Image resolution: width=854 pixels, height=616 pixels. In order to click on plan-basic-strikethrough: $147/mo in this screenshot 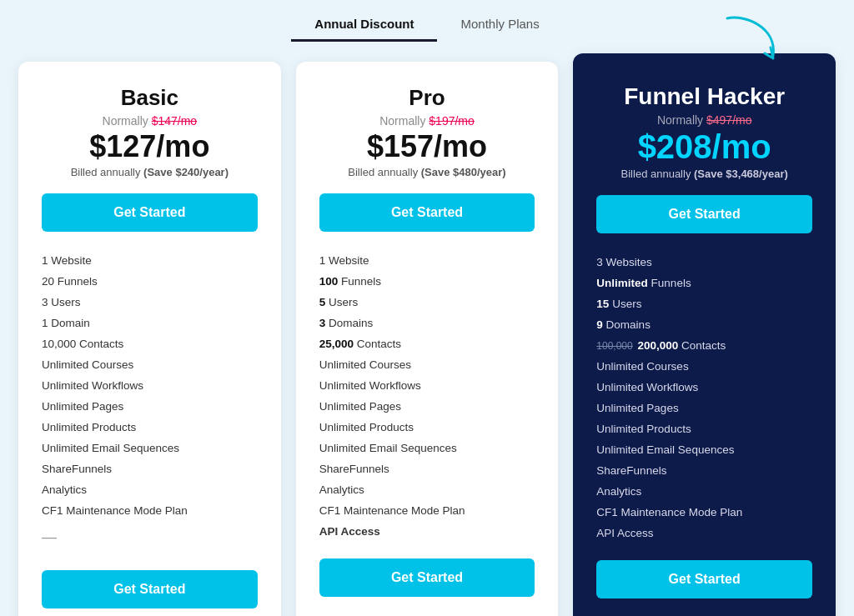, I will do `click(174, 121)`.